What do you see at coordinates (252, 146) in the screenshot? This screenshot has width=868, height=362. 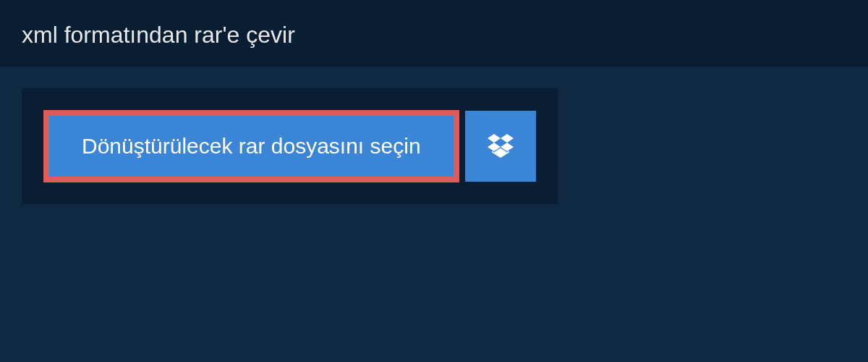 I see `select-file-label: Dönüştürülecek rar dosyasını seçin` at bounding box center [252, 146].